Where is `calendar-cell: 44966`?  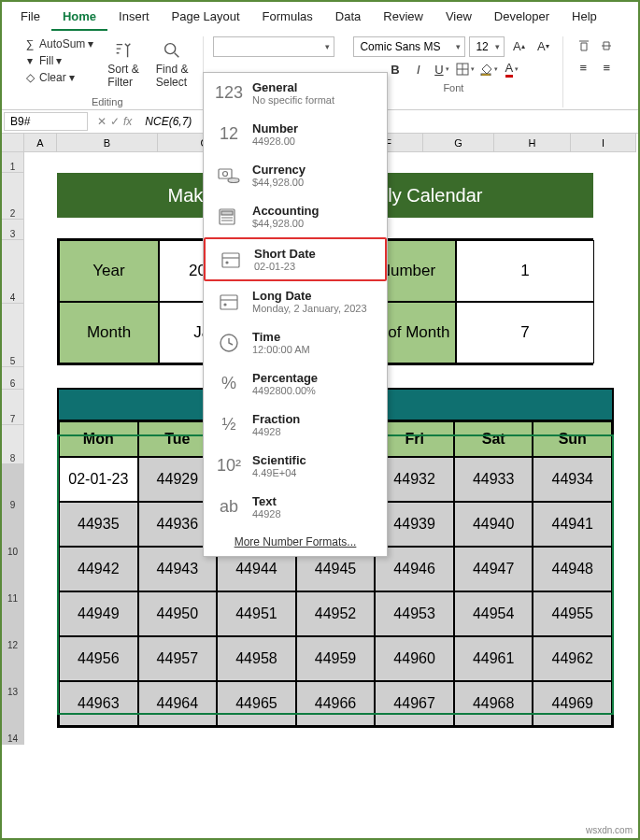 calendar-cell: 44966 is located at coordinates (336, 704).